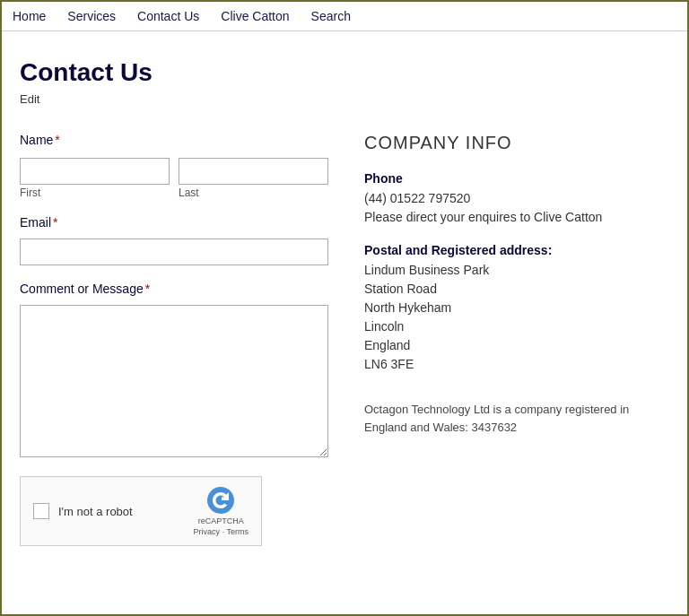 The image size is (689, 616). What do you see at coordinates (169, 16) in the screenshot?
I see `nav-contact: Contact Us` at bounding box center [169, 16].